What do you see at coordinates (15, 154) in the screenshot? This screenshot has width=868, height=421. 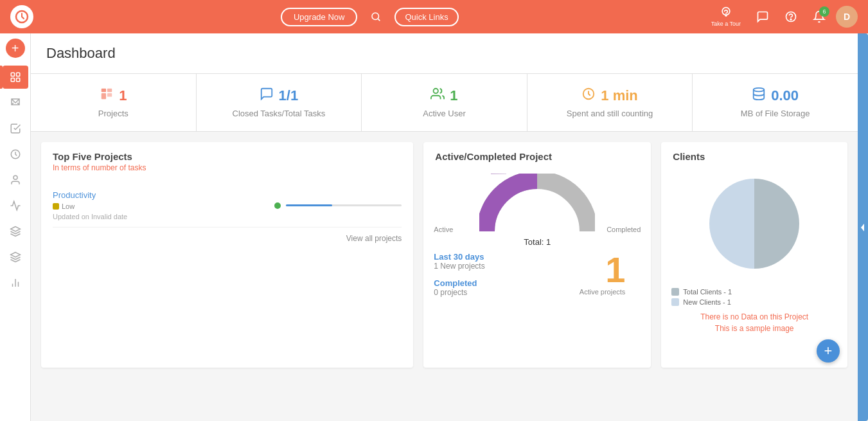 I see `sidebar-item-time` at bounding box center [15, 154].